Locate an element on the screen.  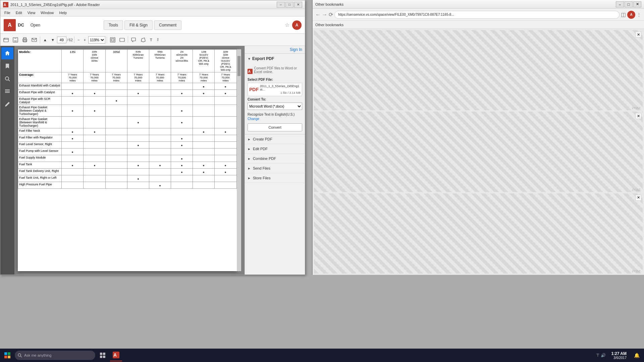
task-view-button is located at coordinates (103, 355).